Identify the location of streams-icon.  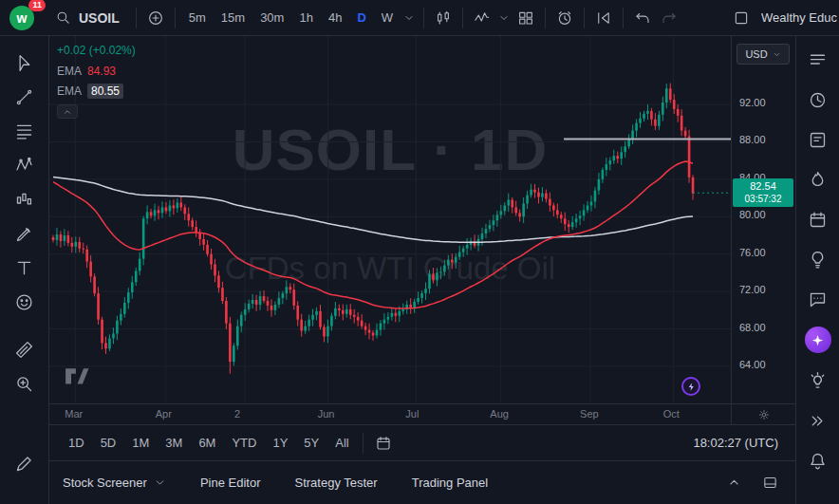
(818, 421).